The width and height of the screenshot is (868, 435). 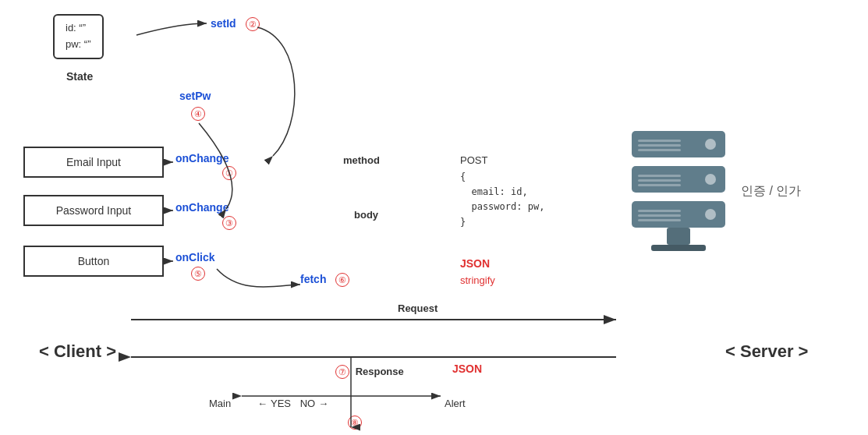 What do you see at coordinates (262, 404) in the screenshot?
I see `left-arrow: ←` at bounding box center [262, 404].